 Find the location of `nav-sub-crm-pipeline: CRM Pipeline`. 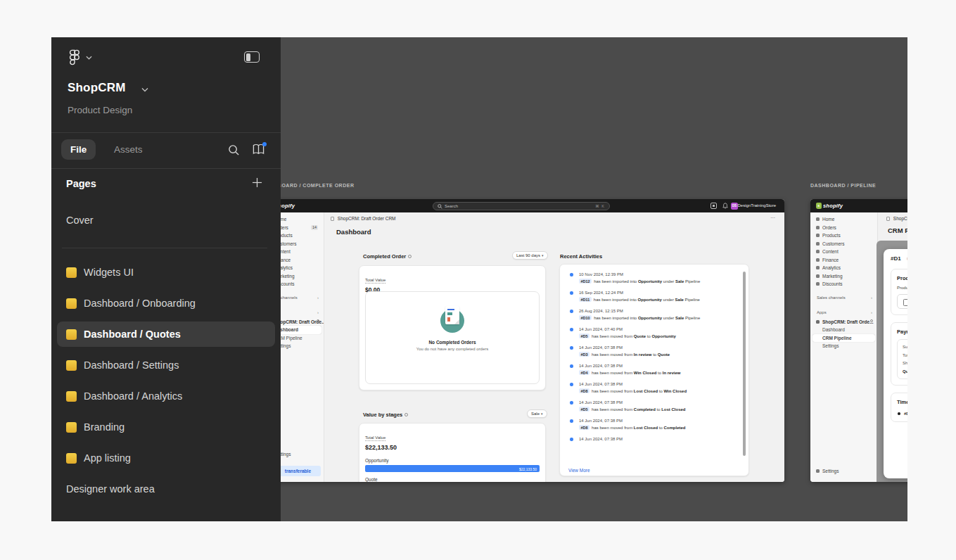

nav-sub-crm-pipeline: CRM Pipeline is located at coordinates (844, 338).